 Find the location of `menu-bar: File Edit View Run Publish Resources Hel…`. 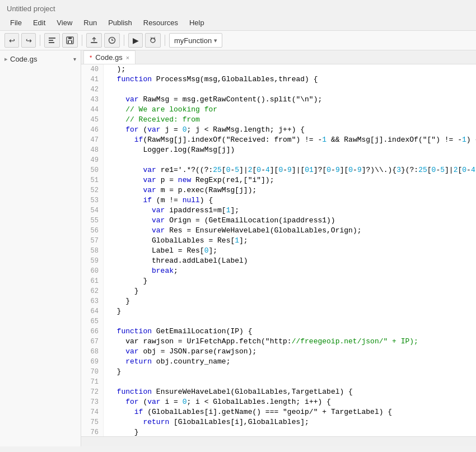

menu-bar: File Edit View Run Publish Resources Hel… is located at coordinates (238, 23).